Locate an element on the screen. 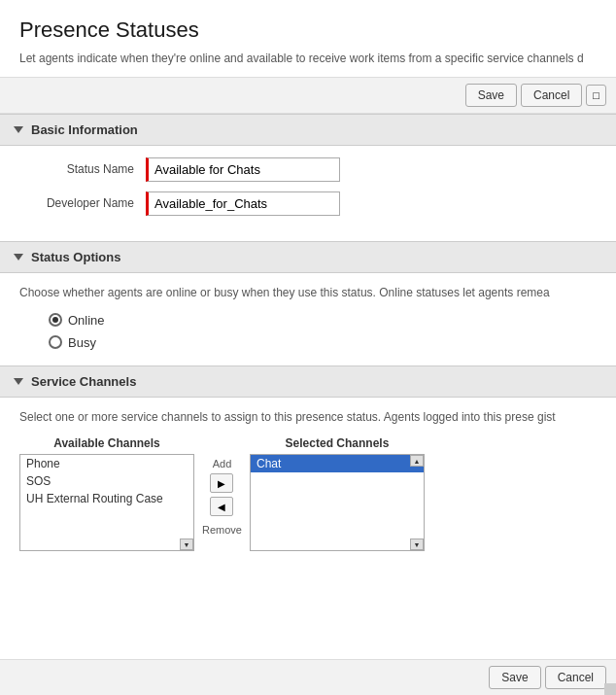 This screenshot has height=695, width=616. radio-busy-row: Busy is located at coordinates (323, 342).